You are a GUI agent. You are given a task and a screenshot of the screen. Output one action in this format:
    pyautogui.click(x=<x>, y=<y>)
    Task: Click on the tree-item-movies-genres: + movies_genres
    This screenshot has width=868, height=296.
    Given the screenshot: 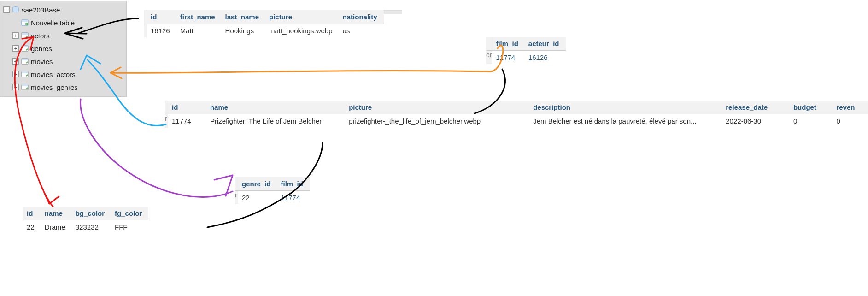 What is the action you would take?
    pyautogui.click(x=64, y=87)
    